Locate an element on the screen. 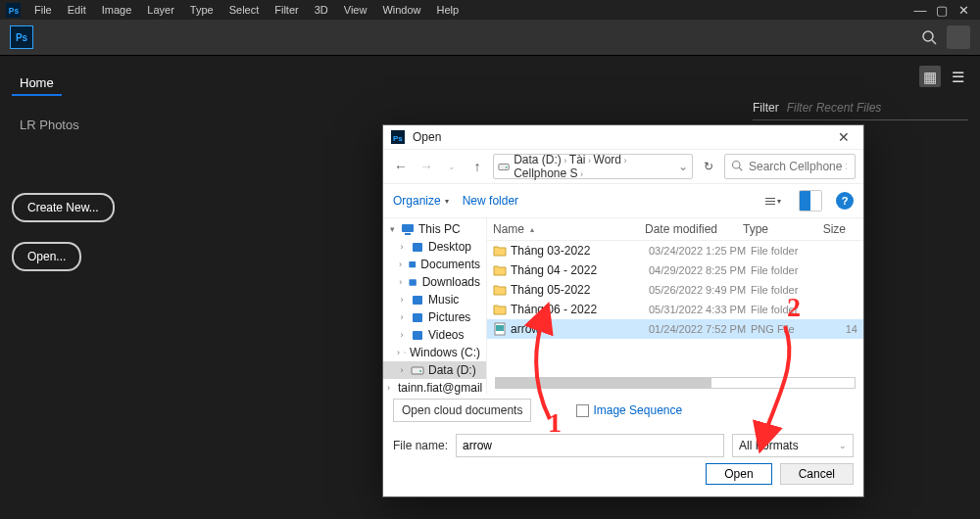 Image resolution: width=980 pixels, height=519 pixels. preview-pane-toggle is located at coordinates (810, 201).